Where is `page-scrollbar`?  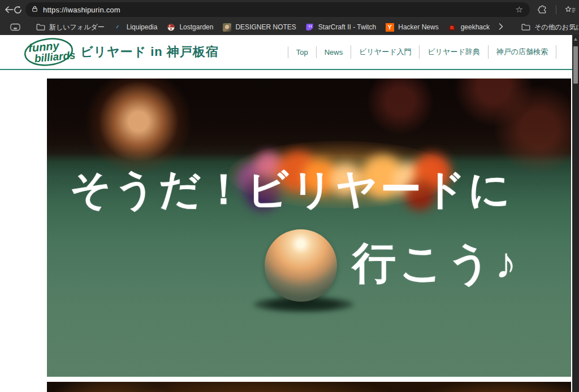
page-scrollbar is located at coordinates (576, 214).